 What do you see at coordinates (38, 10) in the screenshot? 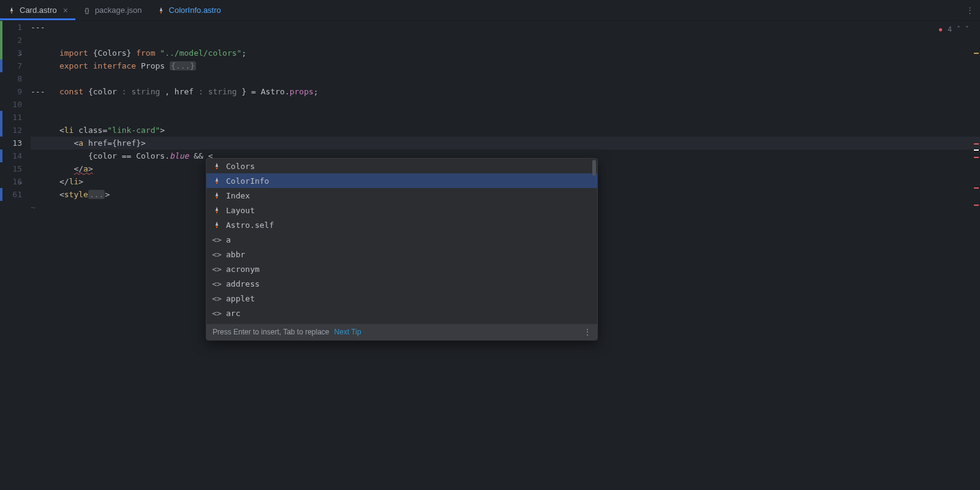
I see `tab-label: Card.astro` at bounding box center [38, 10].